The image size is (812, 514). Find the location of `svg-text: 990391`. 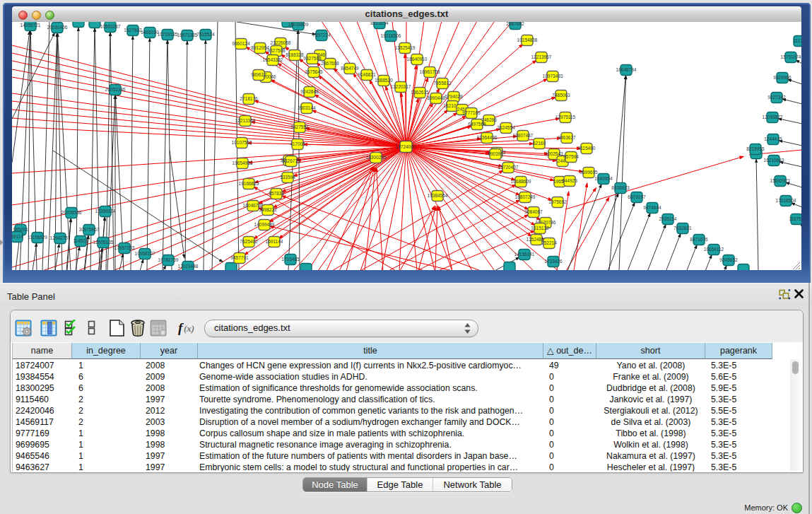

svg-text: 990391 is located at coordinates (495, 154).